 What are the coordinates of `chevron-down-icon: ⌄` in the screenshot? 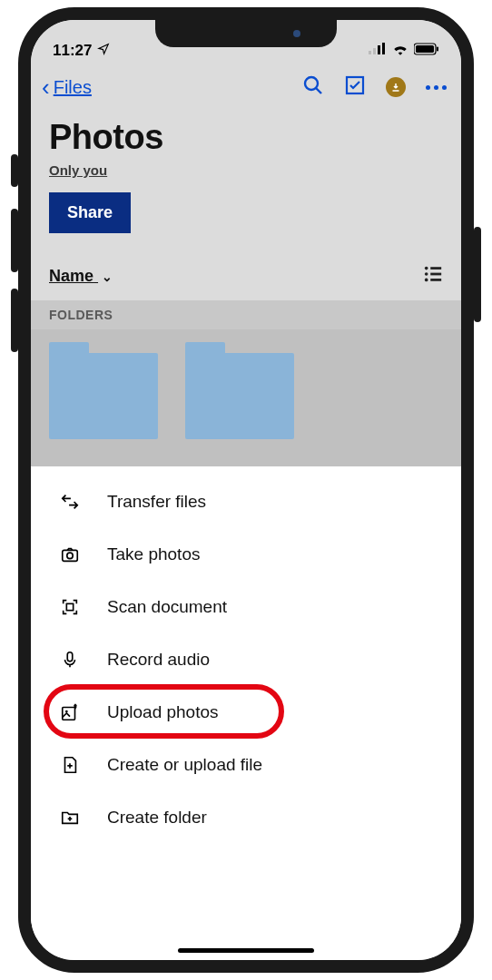 It's located at (107, 277).